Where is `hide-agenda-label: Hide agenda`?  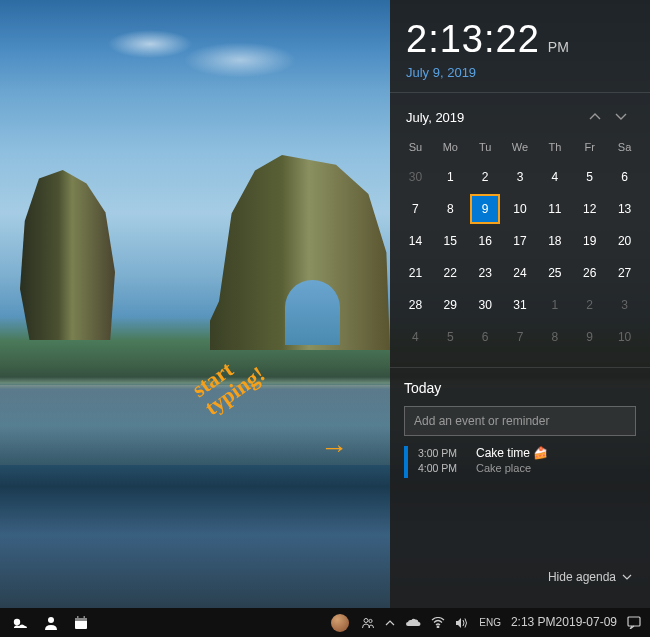
hide-agenda-label: Hide agenda is located at coordinates (582, 577).